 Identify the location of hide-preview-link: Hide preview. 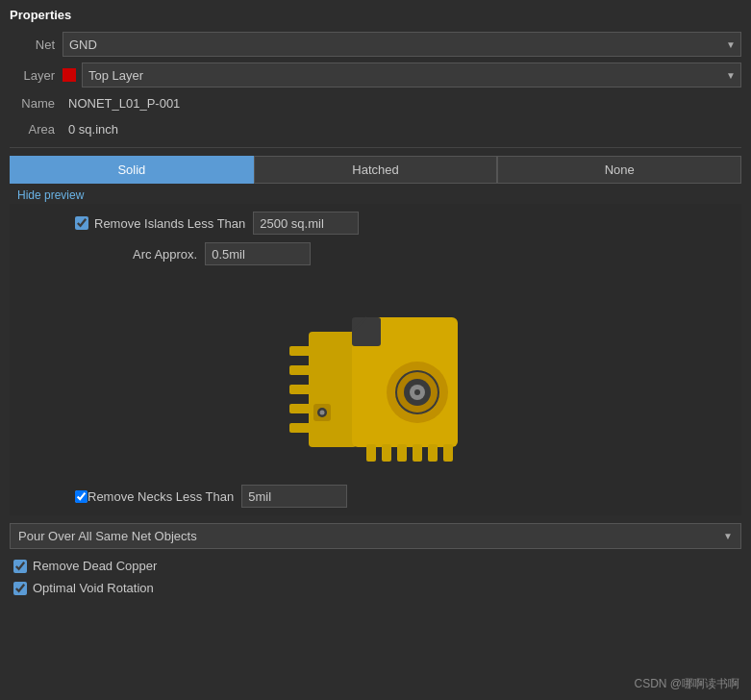
(48, 194).